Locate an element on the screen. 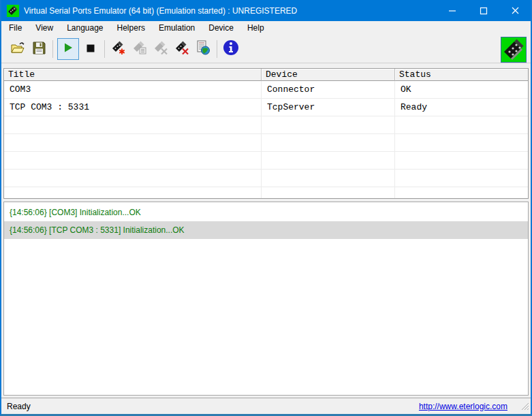 The width and height of the screenshot is (532, 416). save-floppy-icon is located at coordinates (40, 49).